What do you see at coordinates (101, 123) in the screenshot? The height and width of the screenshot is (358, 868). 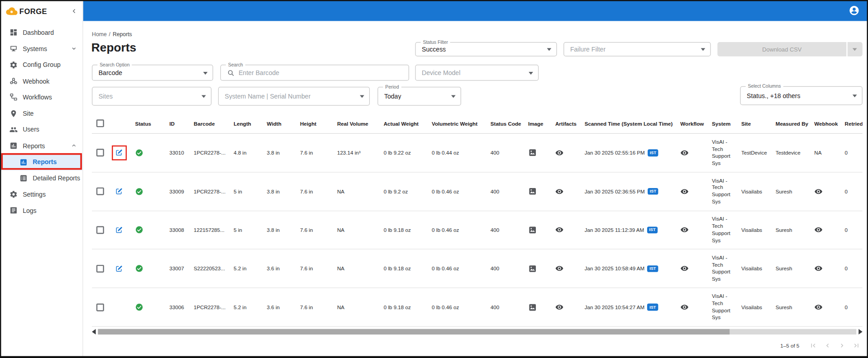 I see `header-checkbox-cell` at bounding box center [101, 123].